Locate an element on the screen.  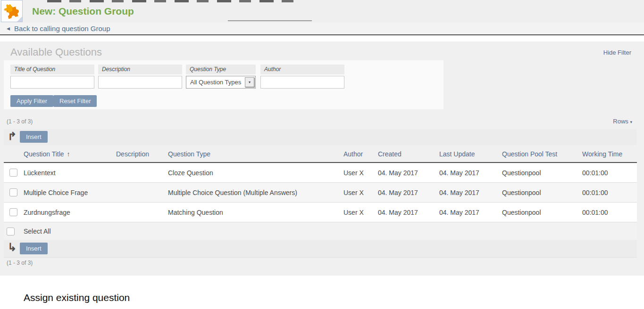
col-working-time: Working Time is located at coordinates (608, 154).